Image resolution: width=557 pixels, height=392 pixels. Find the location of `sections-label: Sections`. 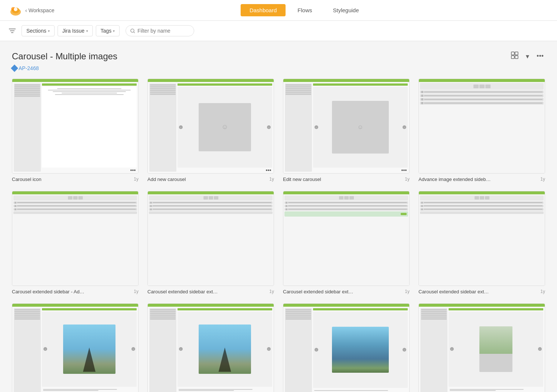

sections-label: Sections is located at coordinates (36, 31).